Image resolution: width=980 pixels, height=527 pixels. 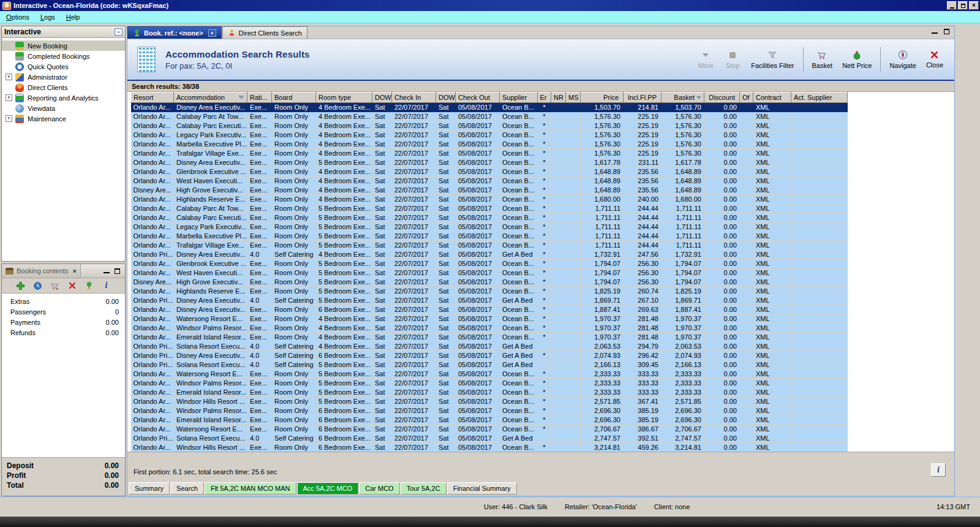 What do you see at coordinates (74, 17) in the screenshot?
I see `menu-help: Help` at bounding box center [74, 17].